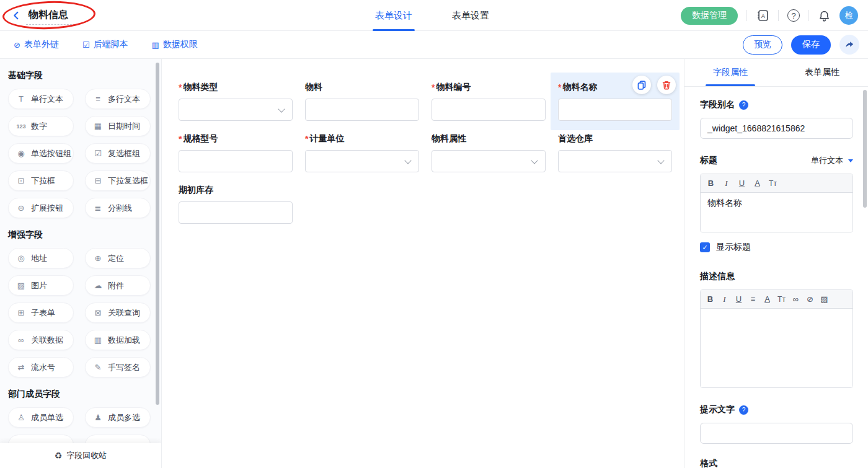 This screenshot has height=468, width=868. What do you see at coordinates (362, 110) in the screenshot?
I see `material-input` at bounding box center [362, 110].